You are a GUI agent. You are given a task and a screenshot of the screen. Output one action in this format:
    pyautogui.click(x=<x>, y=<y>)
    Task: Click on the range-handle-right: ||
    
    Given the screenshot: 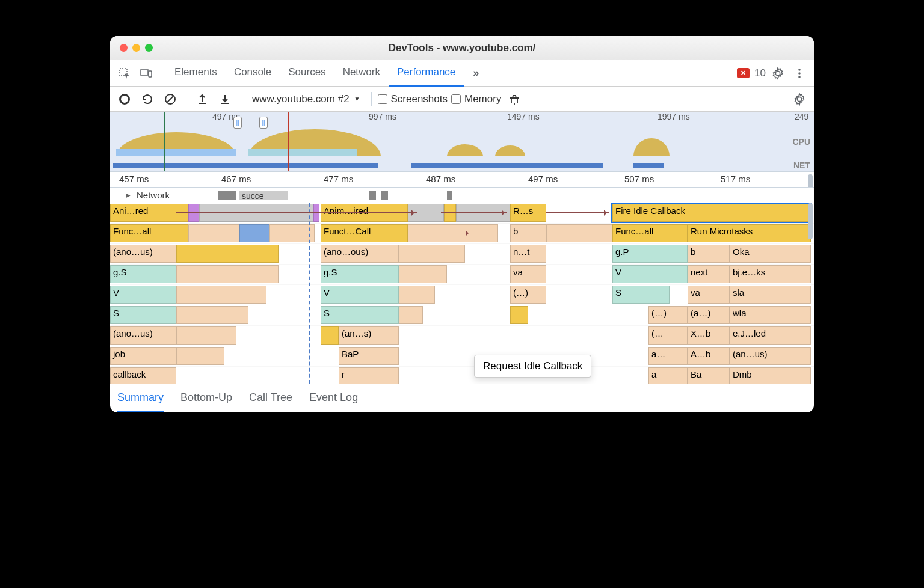 What is the action you would take?
    pyautogui.click(x=263, y=123)
    